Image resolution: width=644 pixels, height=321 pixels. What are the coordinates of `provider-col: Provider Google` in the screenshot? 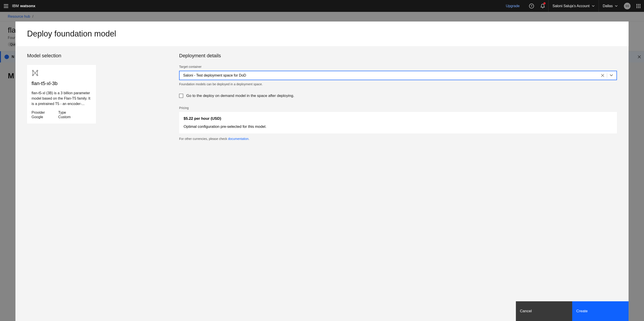 It's located at (38, 115).